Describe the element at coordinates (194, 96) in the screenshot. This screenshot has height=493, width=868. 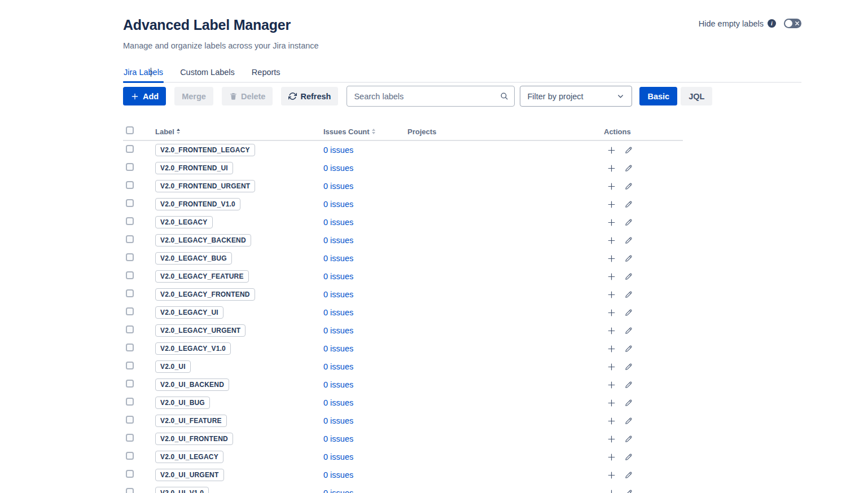
I see `merge-button: Merge` at that location.